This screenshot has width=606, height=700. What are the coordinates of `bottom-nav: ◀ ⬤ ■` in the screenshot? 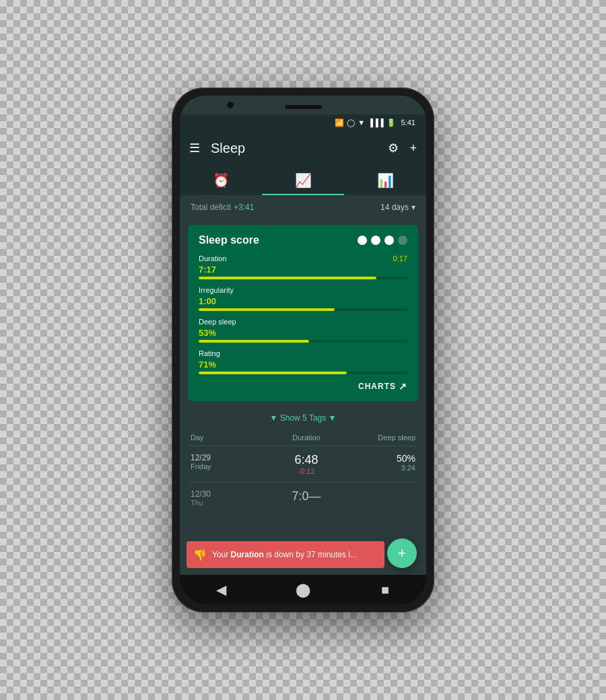 It's located at (303, 590).